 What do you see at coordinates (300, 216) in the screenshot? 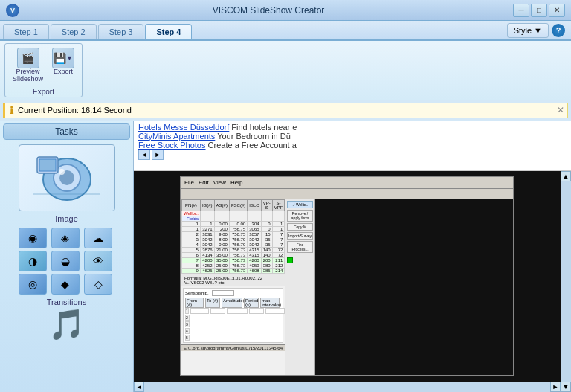
I see `remove-button: Remove / apply form` at bounding box center [300, 216].